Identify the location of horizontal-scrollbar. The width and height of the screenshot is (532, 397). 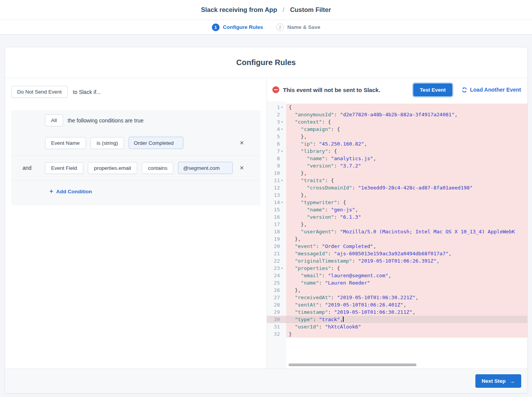
(352, 365).